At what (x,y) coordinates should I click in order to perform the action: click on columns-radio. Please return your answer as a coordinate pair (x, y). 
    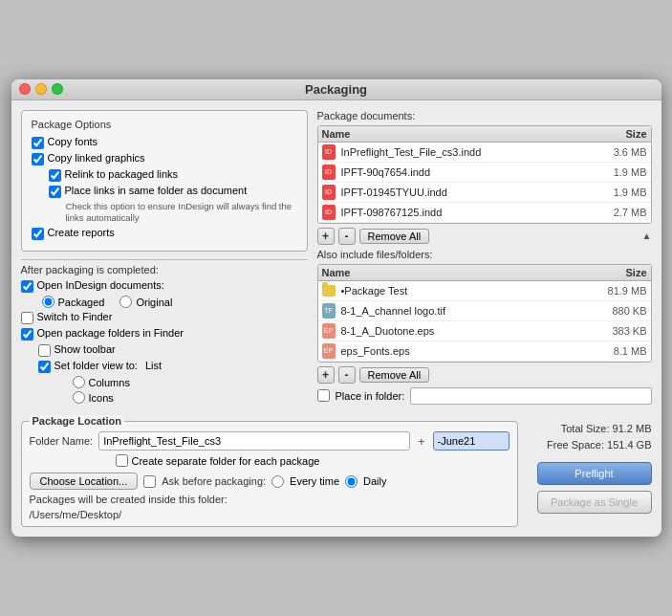
    Looking at the image, I should click on (78, 383).